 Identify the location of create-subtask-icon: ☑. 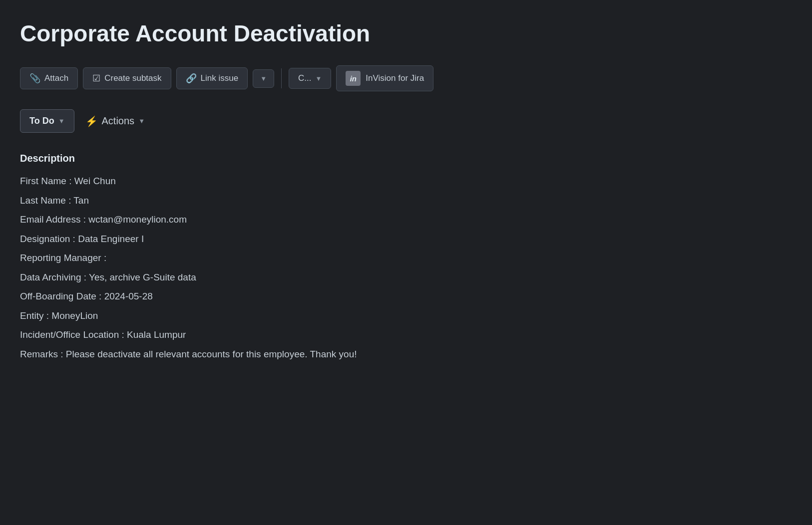
(96, 78).